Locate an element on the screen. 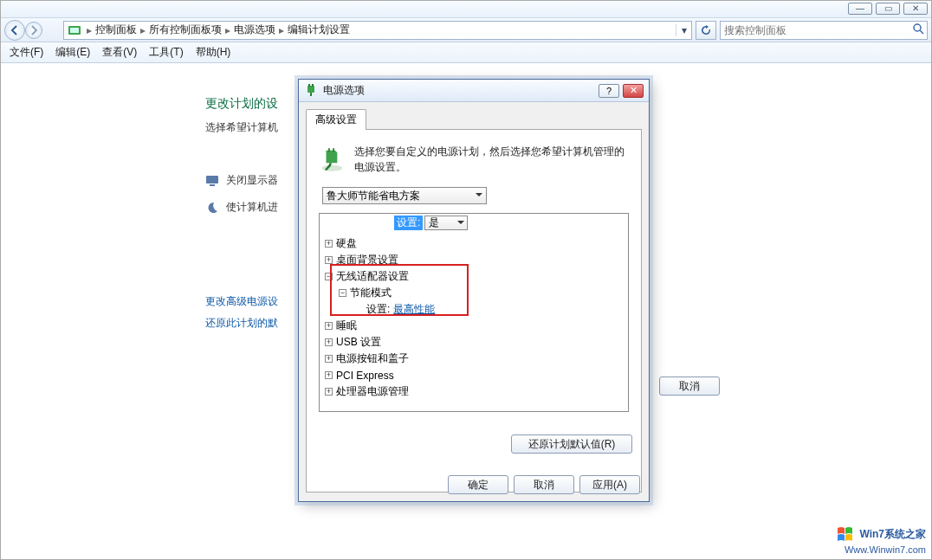 This screenshot has height=560, width=932. watermark-brand: Win7系统之家 is located at coordinates (892, 534).